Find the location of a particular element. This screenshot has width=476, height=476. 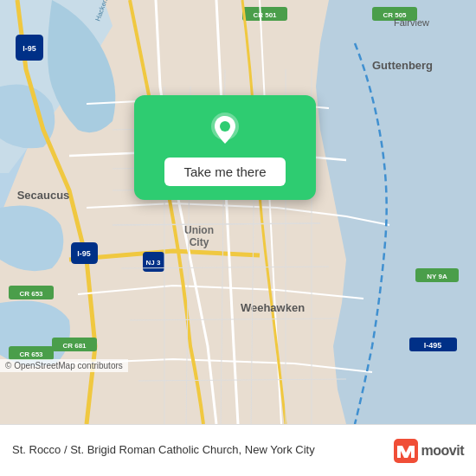

location-label: St. Rocco / St. Brigid Roman Catholic Ch… is located at coordinates (164, 450).